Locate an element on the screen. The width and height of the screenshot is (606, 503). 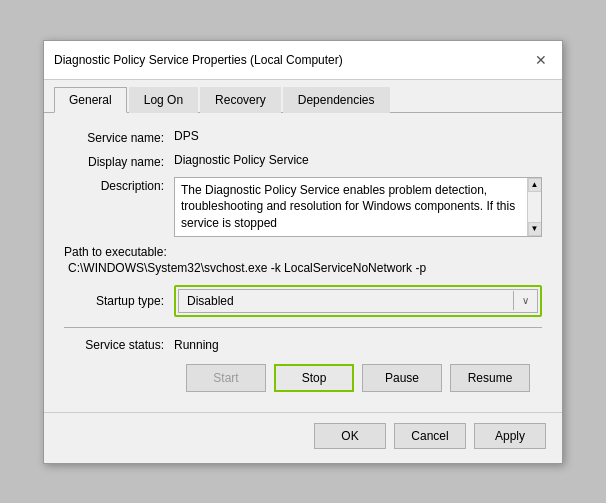
startup-value: Disabled is located at coordinates (346, 301).